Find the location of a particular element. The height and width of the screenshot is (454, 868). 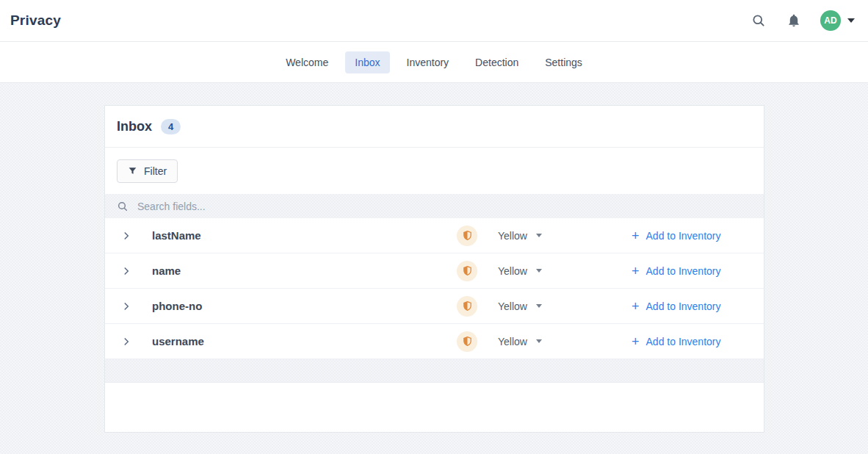

top-bar-actions: AD is located at coordinates (802, 21).